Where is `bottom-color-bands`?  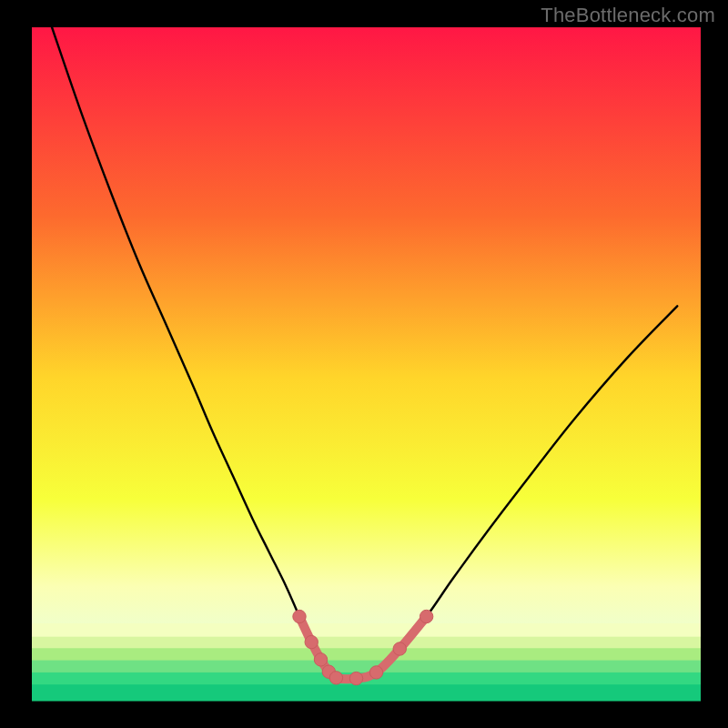
bottom-color-bands is located at coordinates (366, 662).